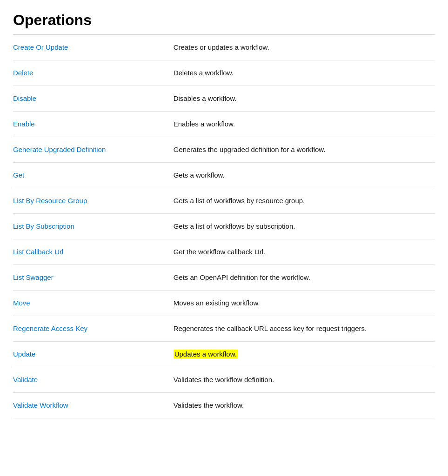 This screenshot has width=448, height=476. Describe the element at coordinates (304, 354) in the screenshot. I see `operation-description: Updates a workflow.` at that location.